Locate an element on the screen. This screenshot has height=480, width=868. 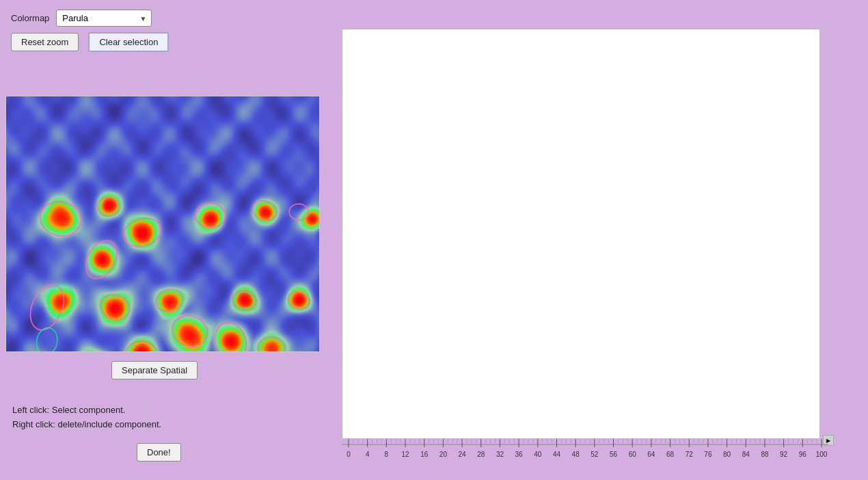
svg-text: 56 is located at coordinates (614, 454).